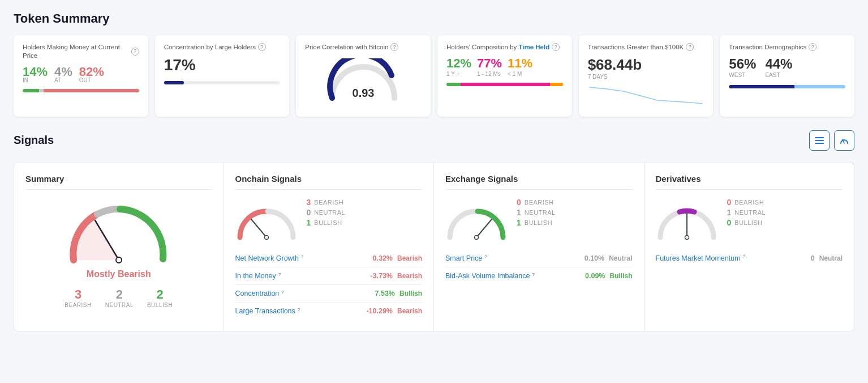 The height and width of the screenshot is (383, 868). I want to click on exchange-section-title: Exchange Signals, so click(539, 182).